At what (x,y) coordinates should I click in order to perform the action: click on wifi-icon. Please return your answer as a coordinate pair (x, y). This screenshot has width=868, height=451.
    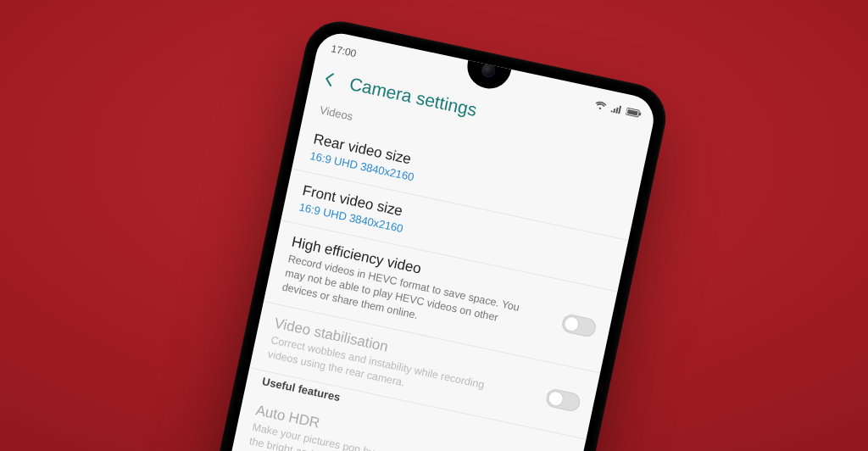
    Looking at the image, I should click on (601, 105).